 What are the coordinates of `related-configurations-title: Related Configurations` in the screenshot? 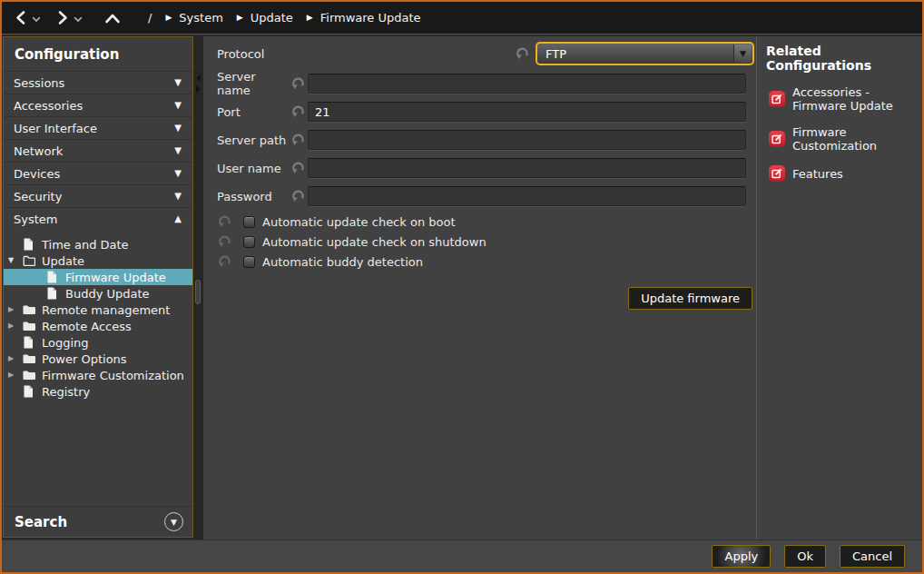 It's located at (843, 58).